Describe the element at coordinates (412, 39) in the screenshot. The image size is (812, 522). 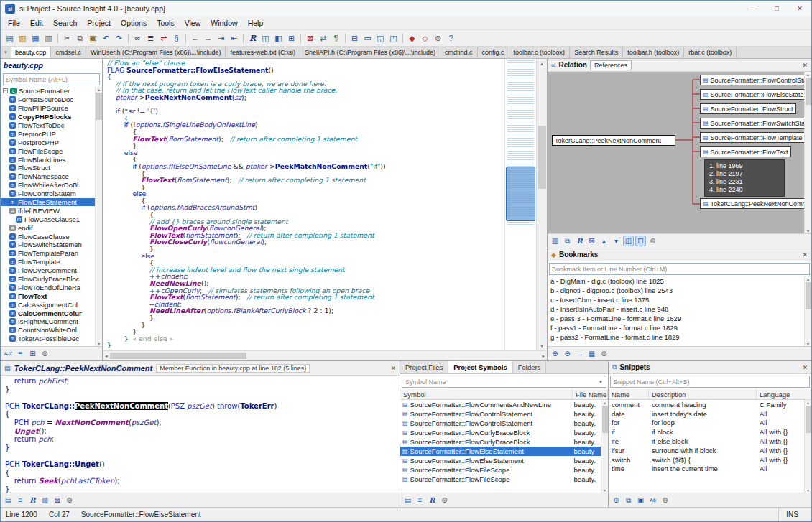
I see `bookmark-toggle-icon: ◆` at that location.